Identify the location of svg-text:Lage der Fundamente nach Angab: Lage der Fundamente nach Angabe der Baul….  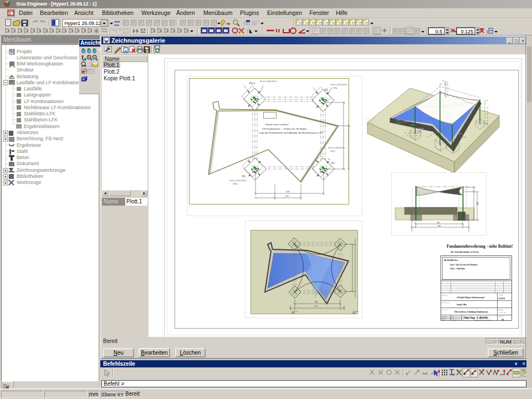
(290, 133).